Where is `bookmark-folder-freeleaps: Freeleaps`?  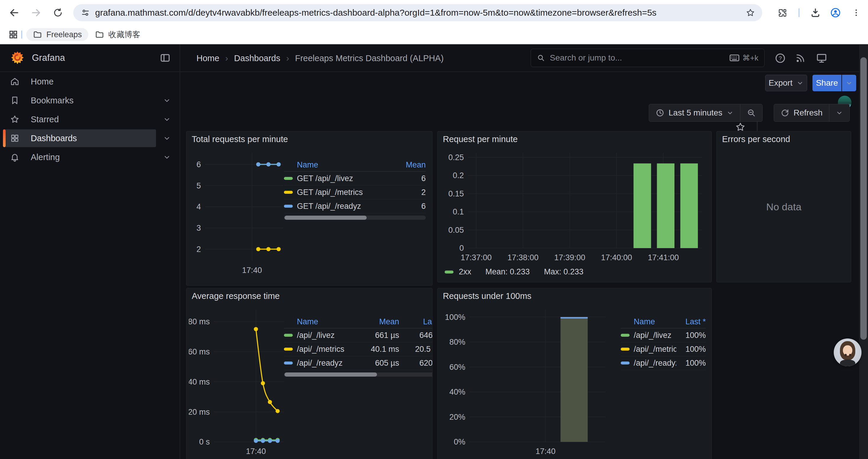
bookmark-folder-freeleaps: Freeleaps is located at coordinates (57, 34).